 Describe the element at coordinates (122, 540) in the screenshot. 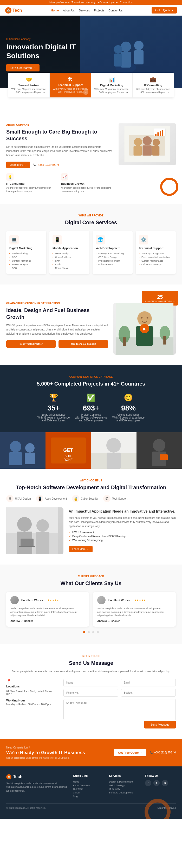

I see `why-list-item-3: Wireframing & Prototyping` at that location.